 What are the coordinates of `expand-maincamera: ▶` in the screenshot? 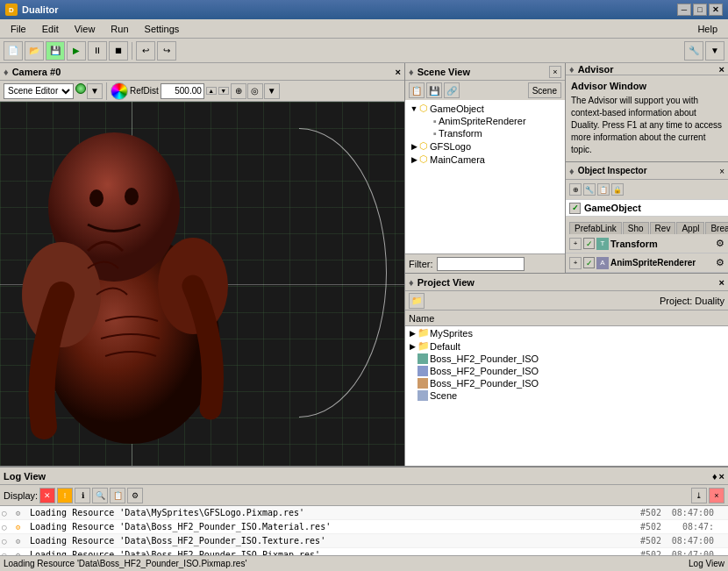 It's located at (414, 160).